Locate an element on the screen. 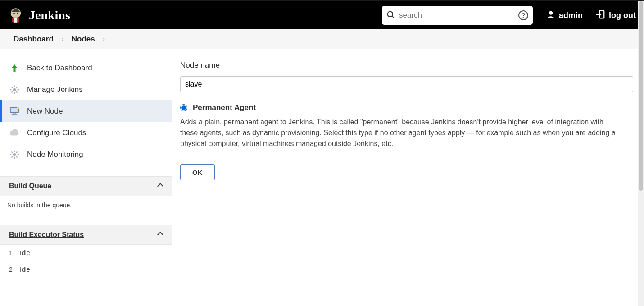 This screenshot has width=644, height=306. brand: Jenkins is located at coordinates (39, 15).